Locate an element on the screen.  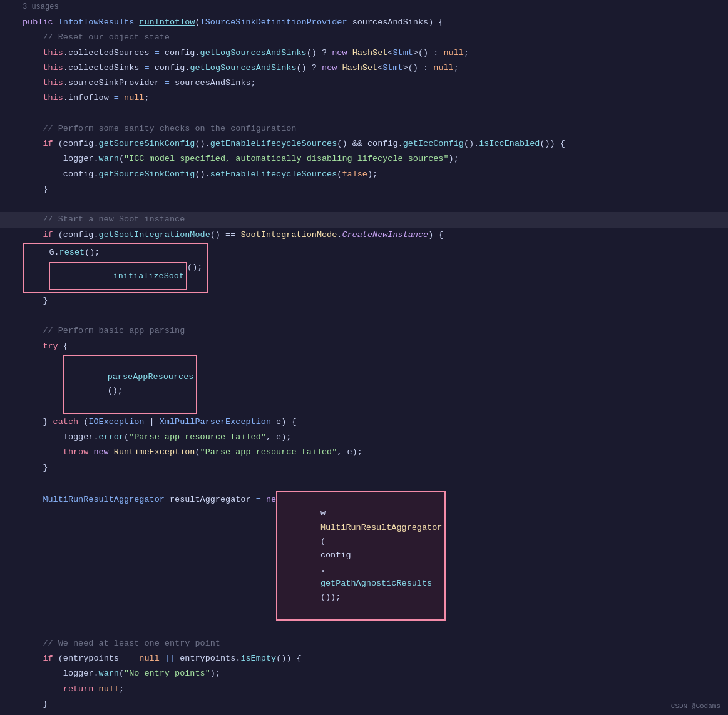
parse-app-box: parseAppResources (); is located at coordinates (130, 384).